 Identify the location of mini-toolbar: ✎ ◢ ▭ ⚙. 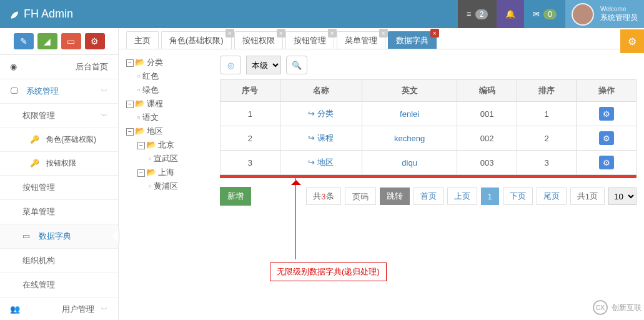
(59, 41).